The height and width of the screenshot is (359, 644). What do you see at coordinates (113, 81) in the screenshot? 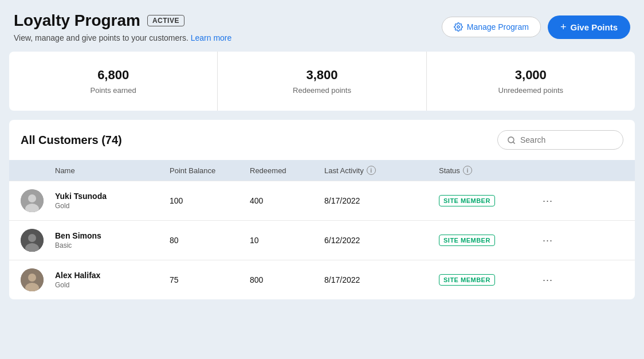
I see `stat-points-earned: 6,800 Points earned` at bounding box center [113, 81].